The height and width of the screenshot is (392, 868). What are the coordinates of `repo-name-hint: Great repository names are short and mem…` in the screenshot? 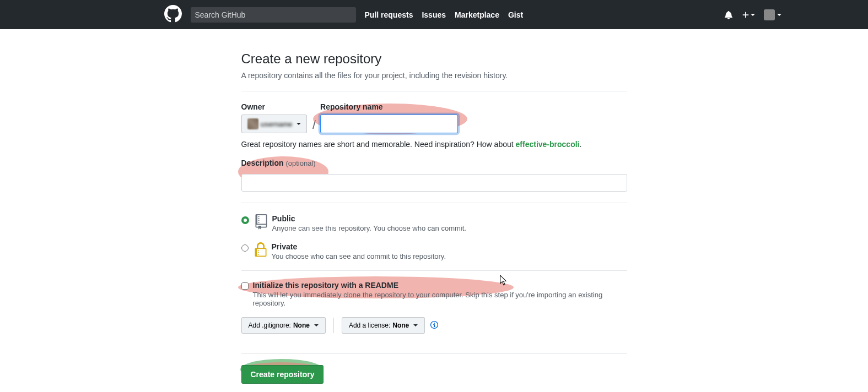 It's located at (434, 144).